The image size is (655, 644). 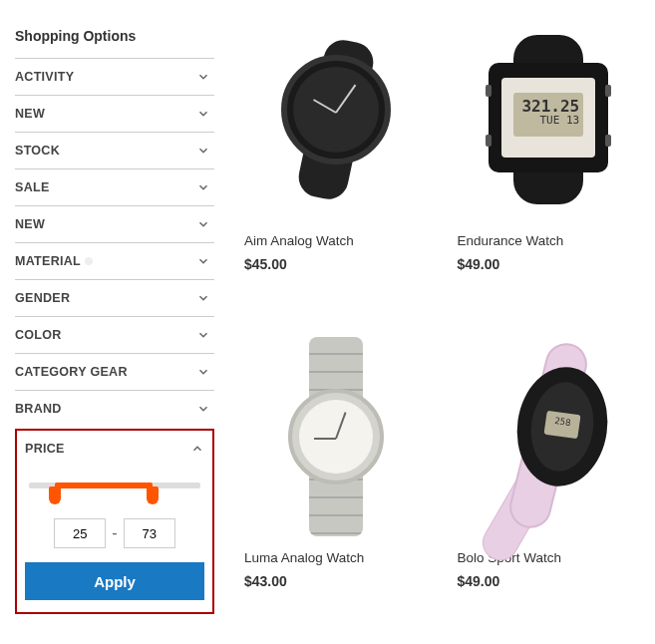 What do you see at coordinates (336, 159) in the screenshot?
I see `product-card: Aim Analog Watch$45.00` at bounding box center [336, 159].